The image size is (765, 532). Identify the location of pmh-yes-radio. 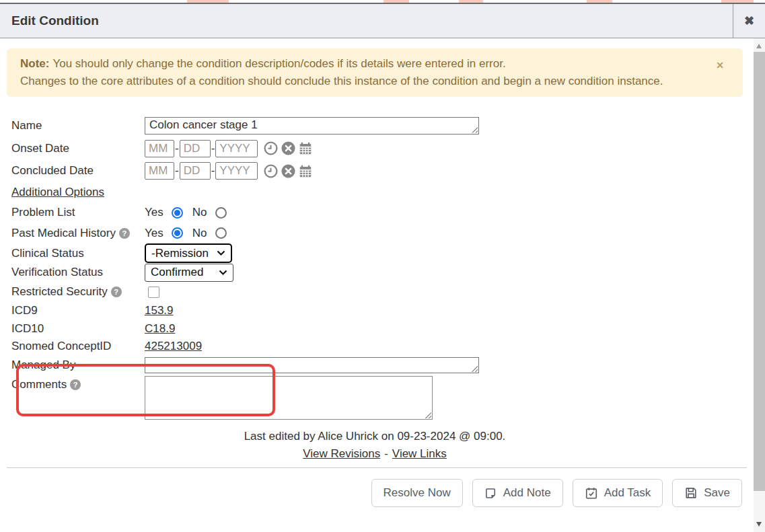
(178, 233).